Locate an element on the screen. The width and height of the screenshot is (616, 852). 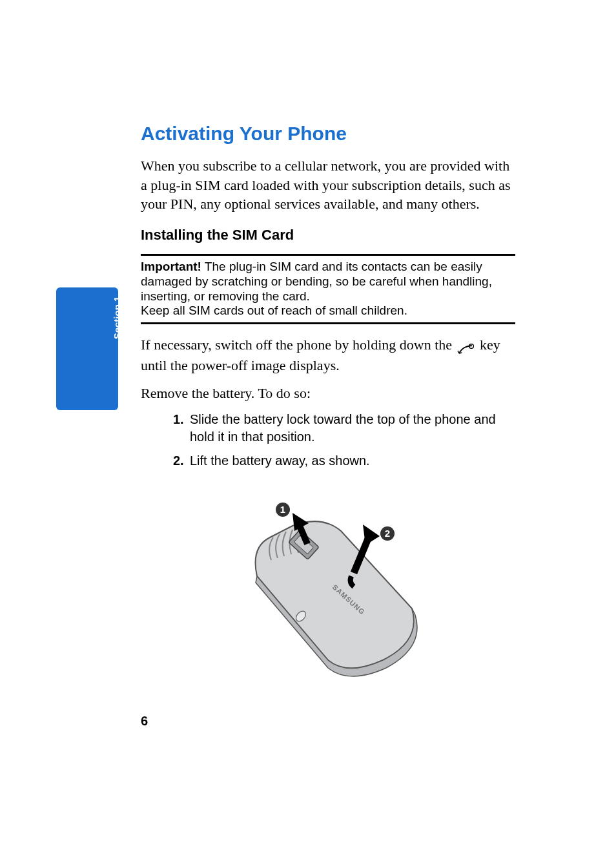
figure-callout-1: 1 is located at coordinates (283, 509).